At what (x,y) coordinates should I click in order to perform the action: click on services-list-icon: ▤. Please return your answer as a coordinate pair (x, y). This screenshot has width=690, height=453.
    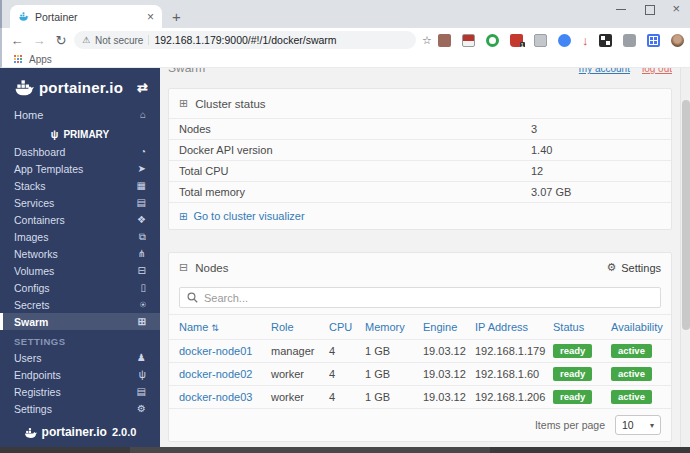
    Looking at the image, I should click on (142, 202).